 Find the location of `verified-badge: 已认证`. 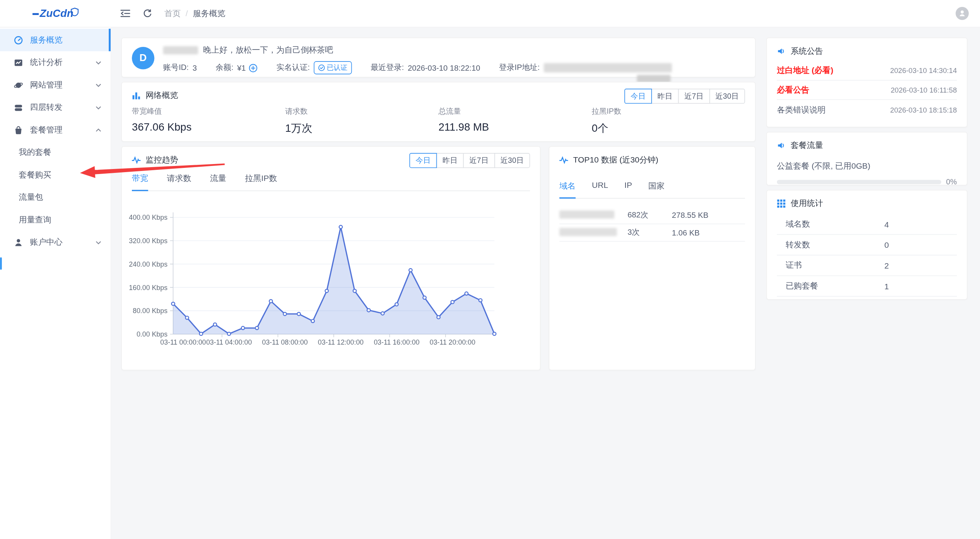

verified-badge: 已认证 is located at coordinates (333, 68).